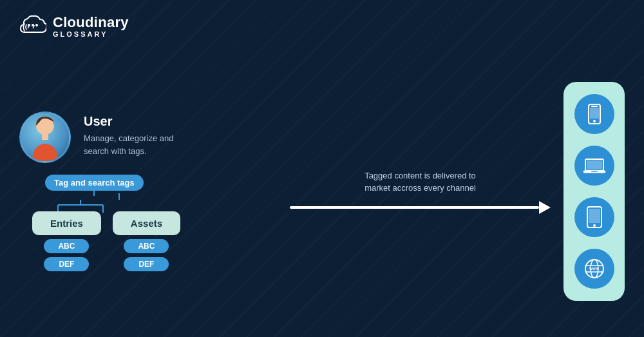  Describe the element at coordinates (91, 27) in the screenshot. I see `logo-text: Cloudinary GLOSSARY` at that location.